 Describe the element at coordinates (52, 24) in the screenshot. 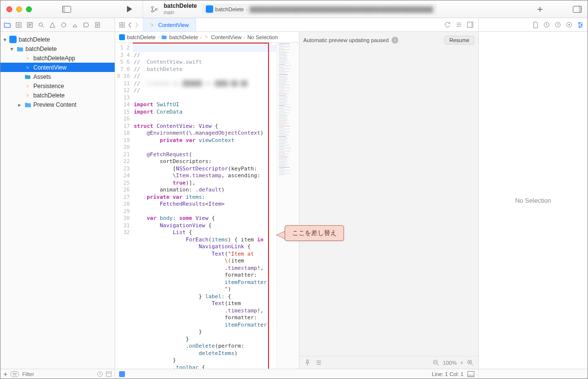

I see `issue-navigator-icon` at that location.